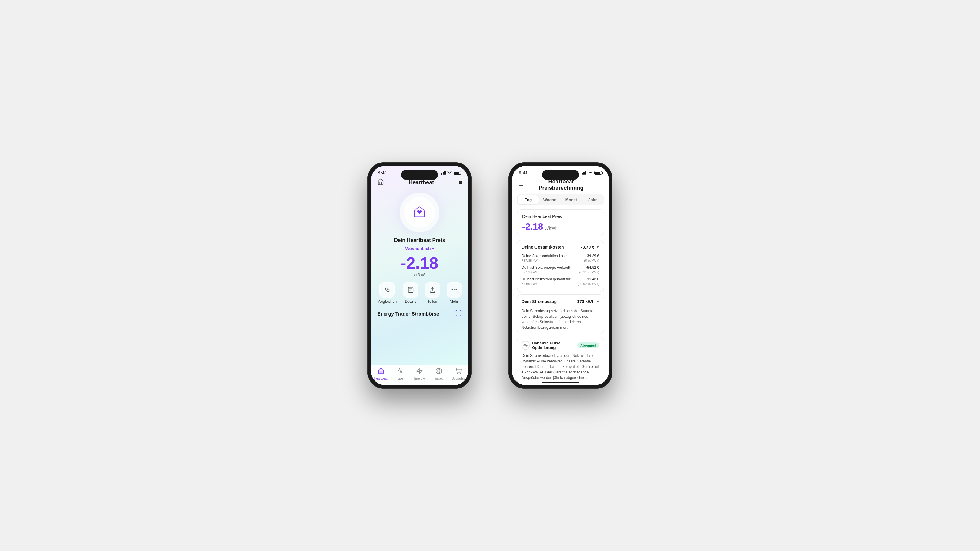  What do you see at coordinates (454, 293) in the screenshot?
I see `action-mehr: Mehr` at bounding box center [454, 293].